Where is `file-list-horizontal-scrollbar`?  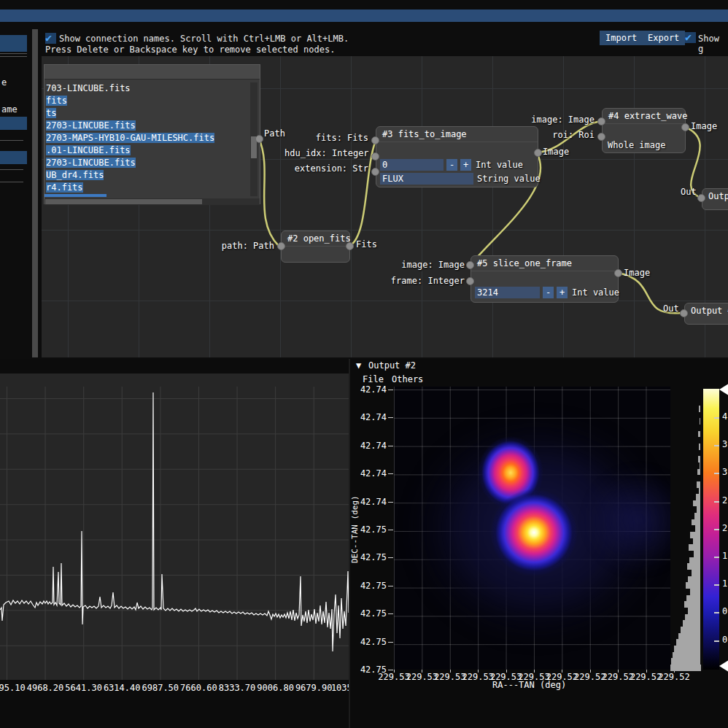 file-list-horizontal-scrollbar is located at coordinates (152, 201).